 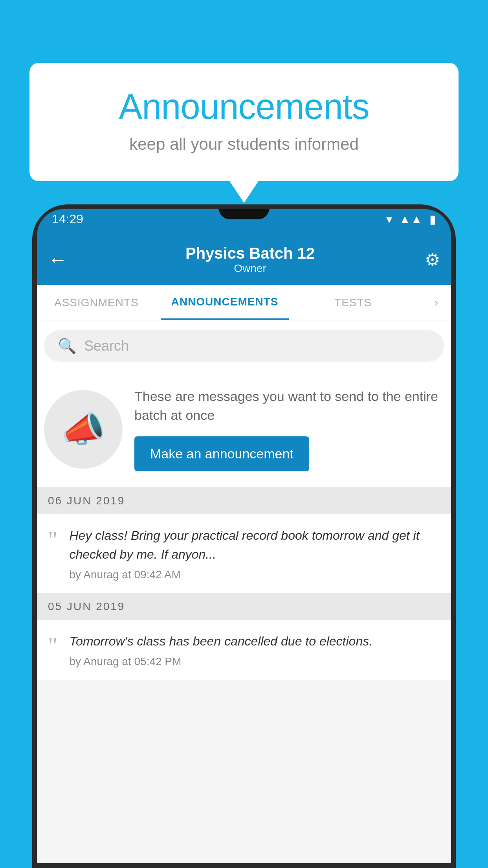 What do you see at coordinates (257, 641) in the screenshot?
I see `announcement-message-2: Tomorrow's class has been cancelled due …` at bounding box center [257, 641].